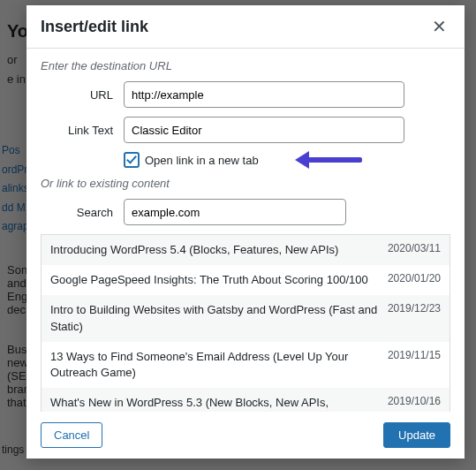  I want to click on result-date: 2019/12/23, so click(414, 308).